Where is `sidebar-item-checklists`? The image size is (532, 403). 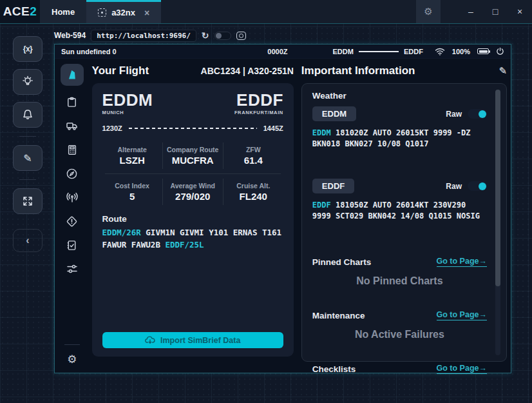
sidebar-item-checklists is located at coordinates (72, 245).